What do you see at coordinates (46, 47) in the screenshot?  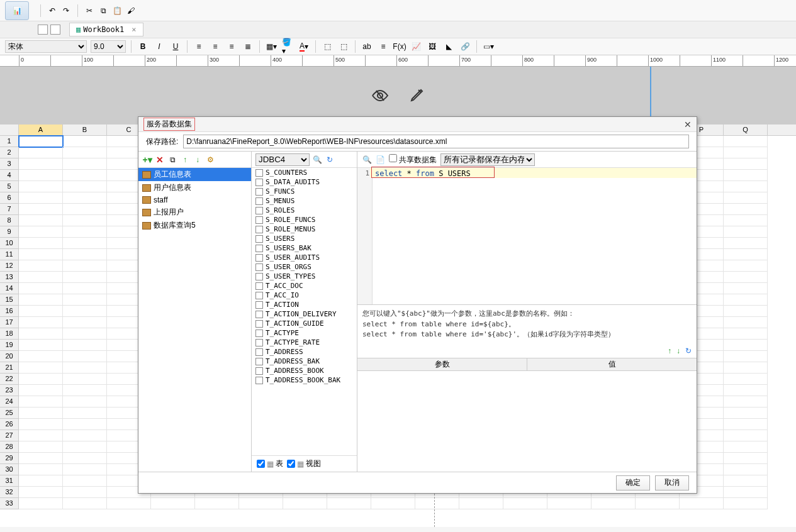 I see `font-name-select: 宋体` at bounding box center [46, 47].